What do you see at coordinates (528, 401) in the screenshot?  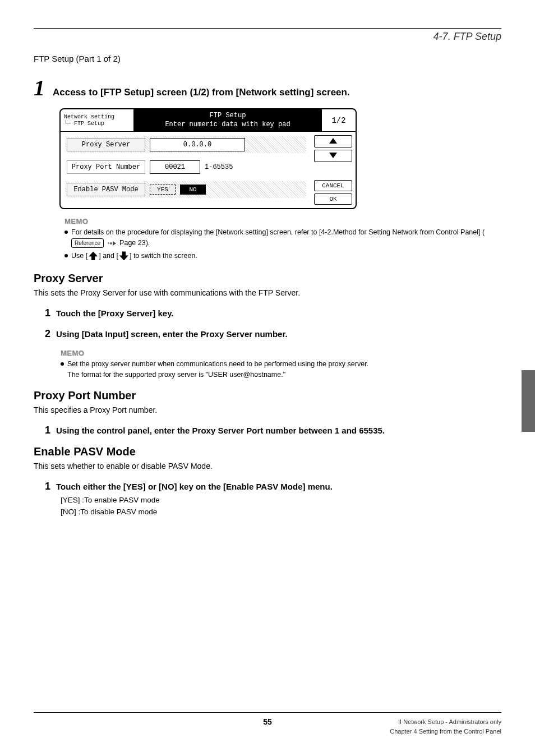 I see `side-tab-marker` at bounding box center [528, 401].